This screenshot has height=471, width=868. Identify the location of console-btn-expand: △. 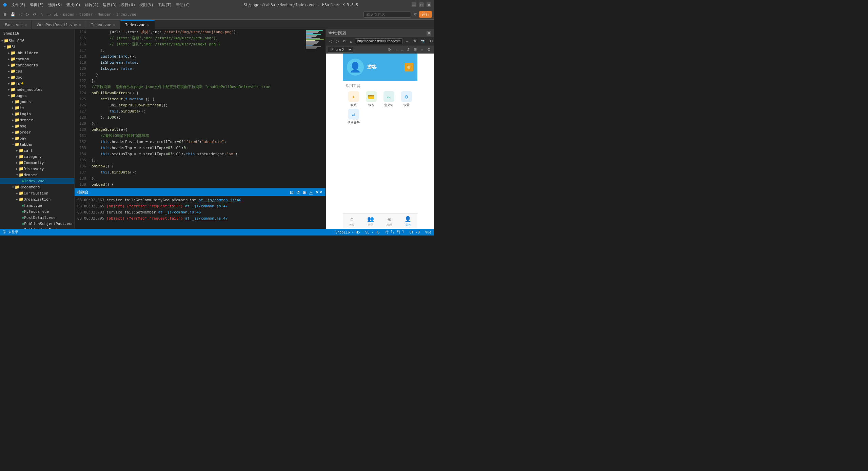
(311, 192).